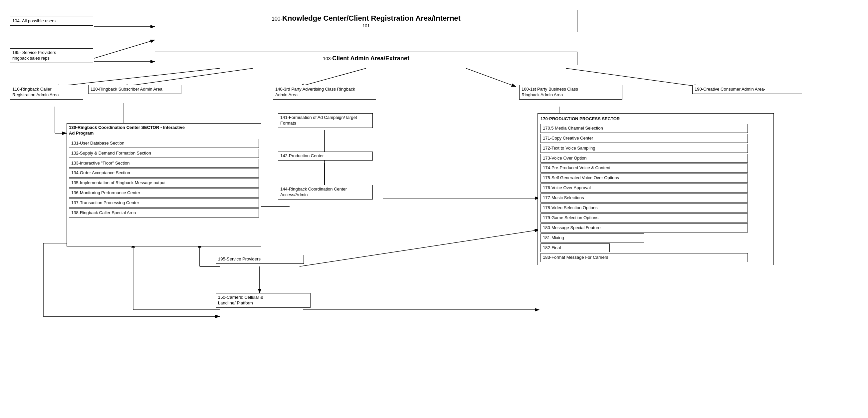 Image resolution: width=868 pixels, height=418 pixels. Describe the element at coordinates (164, 131) in the screenshot. I see `box-130-title: 130-Ringback Coordination Center SECTOR …` at that location.